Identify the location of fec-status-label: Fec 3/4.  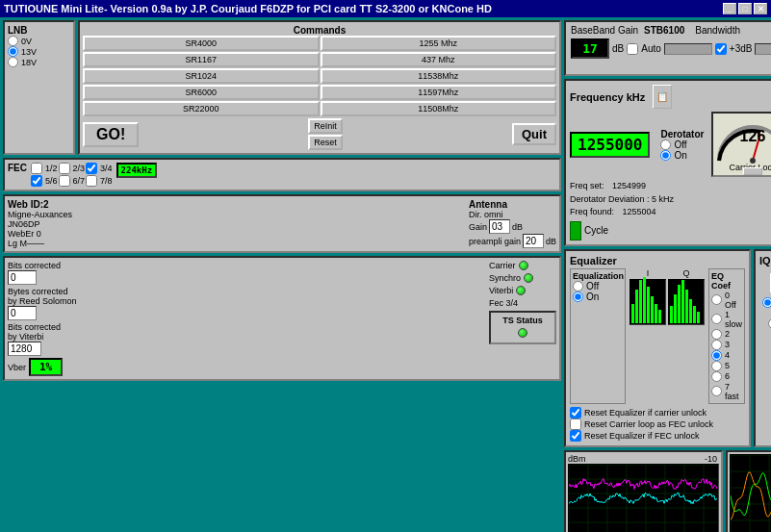
(523, 303).